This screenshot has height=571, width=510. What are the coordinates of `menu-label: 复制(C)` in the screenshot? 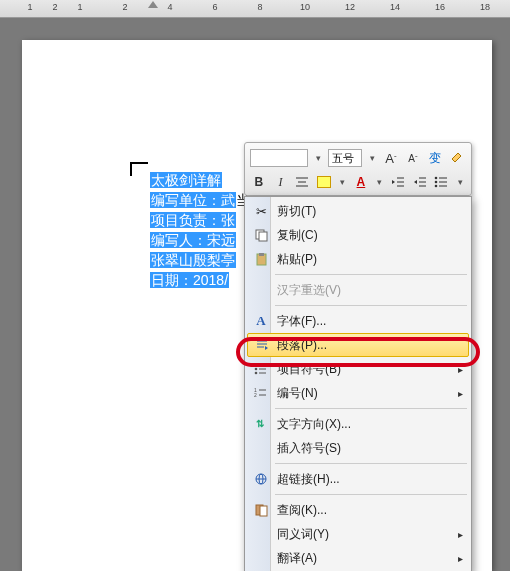 It's located at (298, 236).